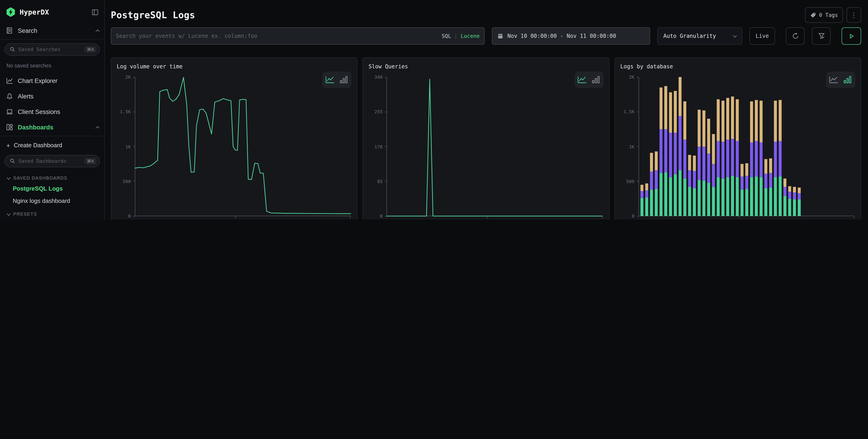 The image size is (868, 439). I want to click on y-tick-label: 255, so click(379, 112).